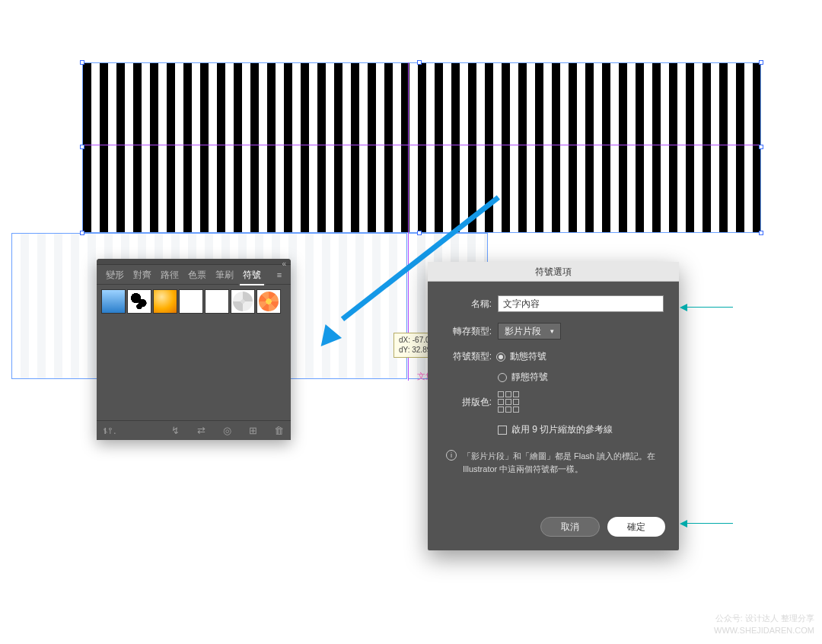  What do you see at coordinates (636, 527) in the screenshot?
I see `ok-button: 確定` at bounding box center [636, 527].